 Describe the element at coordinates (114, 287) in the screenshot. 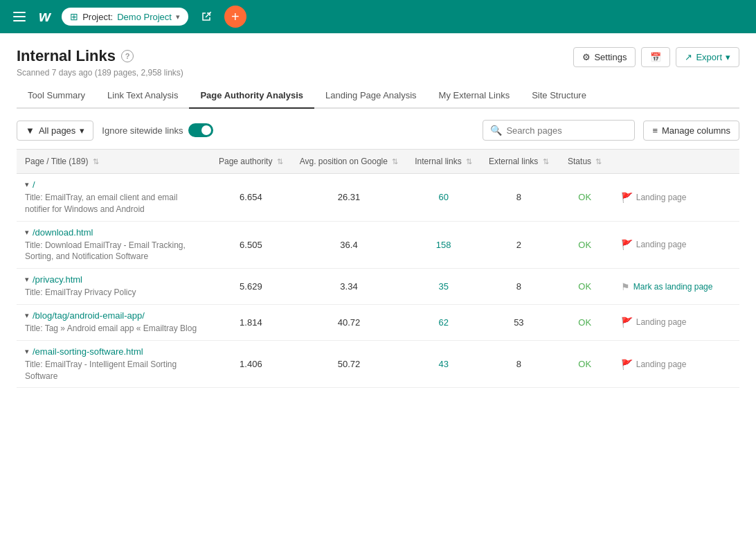

I see `cell-page: ▾ /privacy.html Title: EmailTray Privacy…` at that location.